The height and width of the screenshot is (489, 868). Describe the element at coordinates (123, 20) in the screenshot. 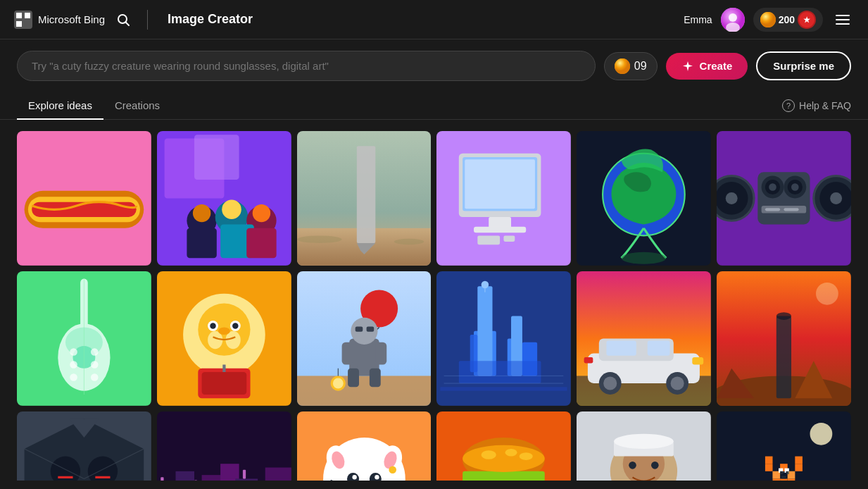

I see `search-icon-button` at that location.